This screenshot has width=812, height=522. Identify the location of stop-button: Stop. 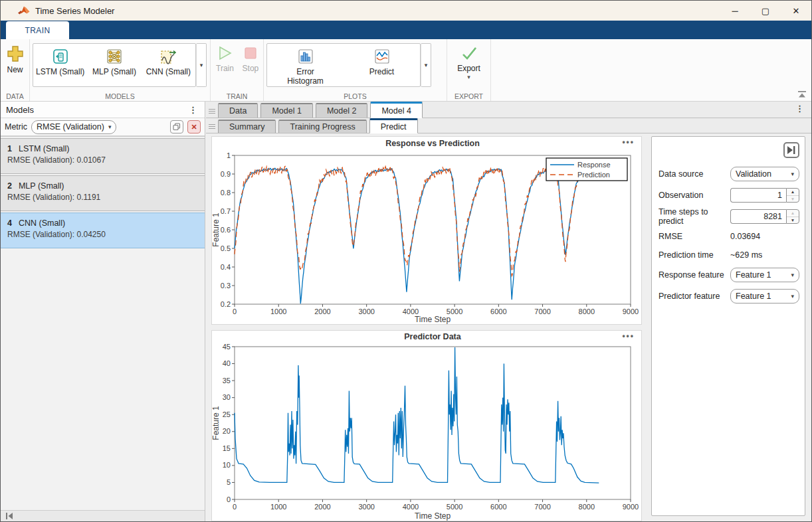
(251, 66).